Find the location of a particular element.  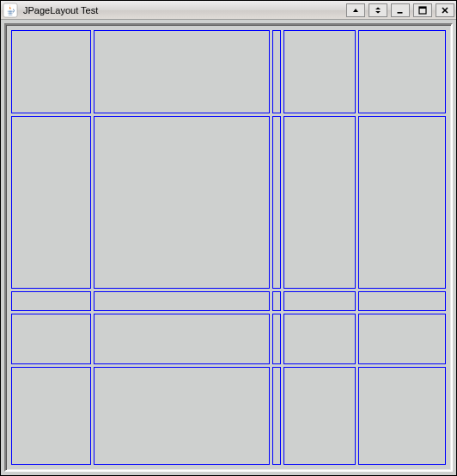

minimize-button is located at coordinates (400, 10).